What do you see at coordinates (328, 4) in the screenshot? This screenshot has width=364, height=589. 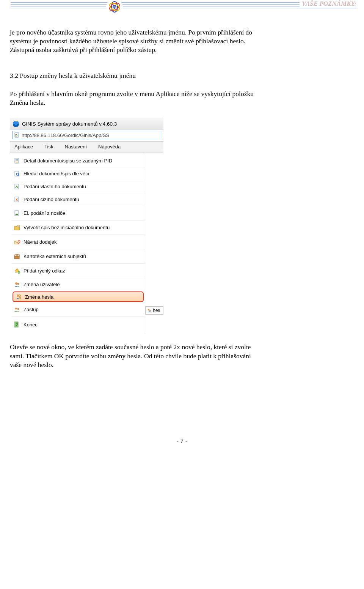 I see `notes-label: VAŠE POZNÁMKY:` at bounding box center [328, 4].